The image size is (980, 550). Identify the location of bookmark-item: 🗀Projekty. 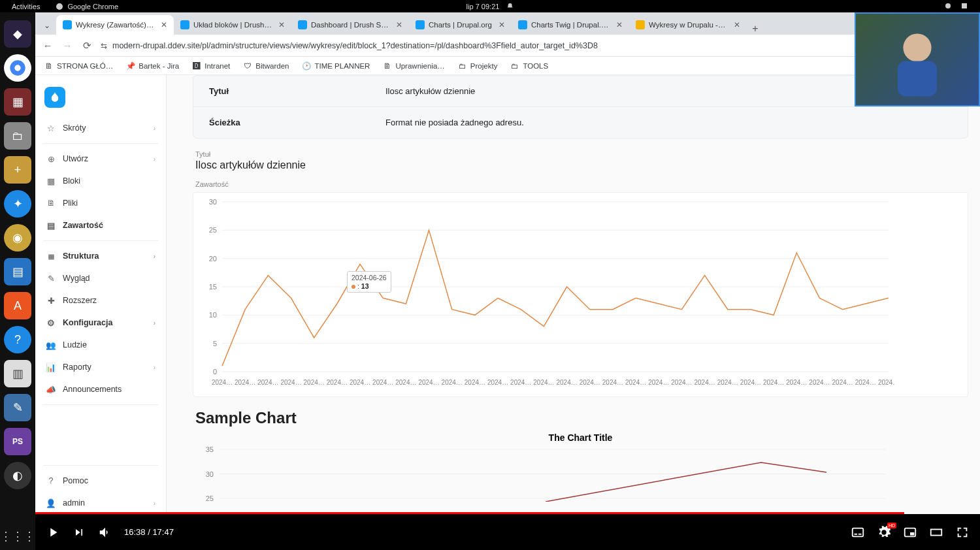
(478, 66).